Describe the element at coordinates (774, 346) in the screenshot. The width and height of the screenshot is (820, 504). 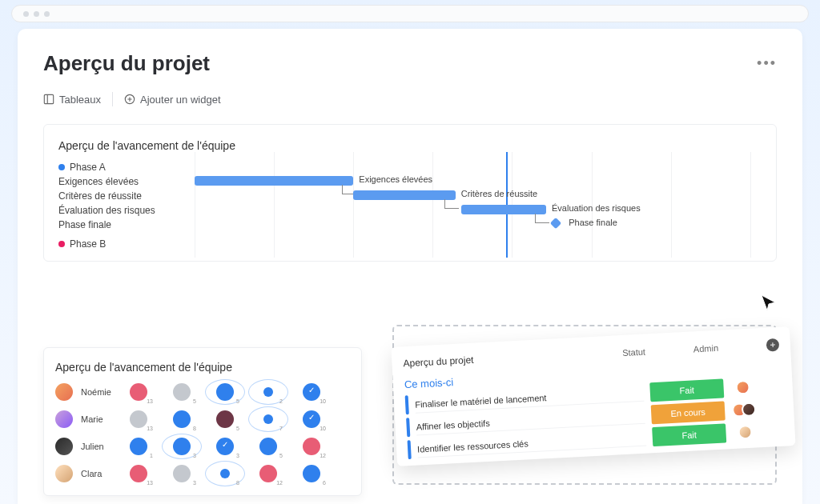
I see `add-column-button: +` at that location.